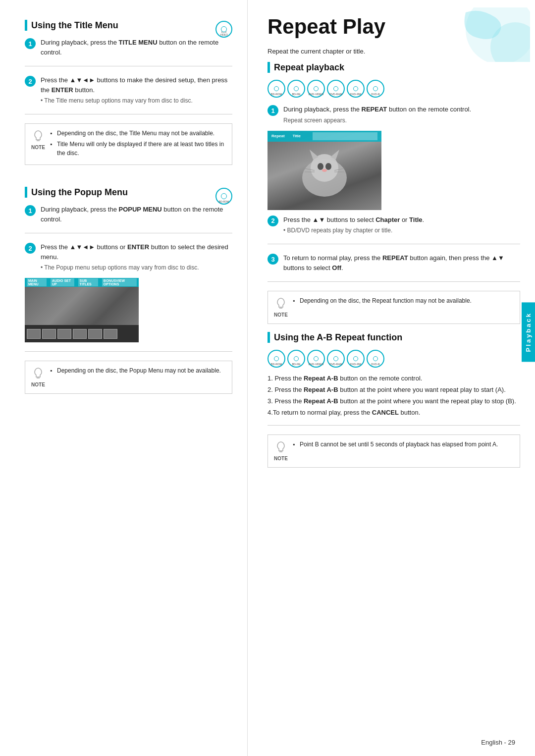 The width and height of the screenshot is (535, 756). Describe the element at coordinates (296, 89) in the screenshot. I see `disc-bd-re: BD-RE` at that location.